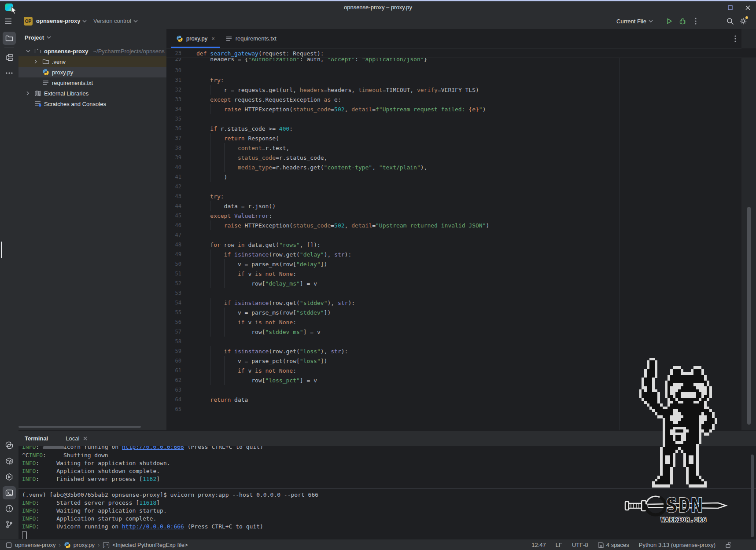  Describe the element at coordinates (580, 545) in the screenshot. I see `file-encoding: UTF-8` at that location.